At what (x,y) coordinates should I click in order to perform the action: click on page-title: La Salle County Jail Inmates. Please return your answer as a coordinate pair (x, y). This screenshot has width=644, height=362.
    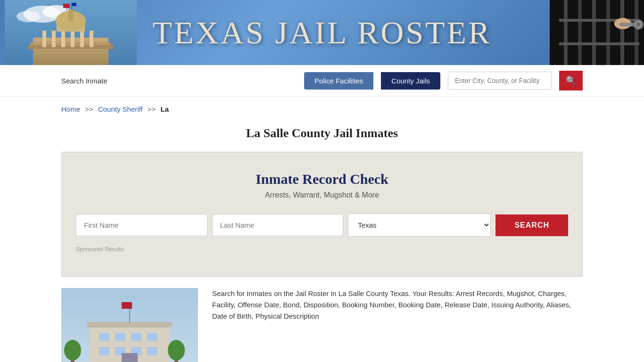
    Looking at the image, I should click on (322, 133).